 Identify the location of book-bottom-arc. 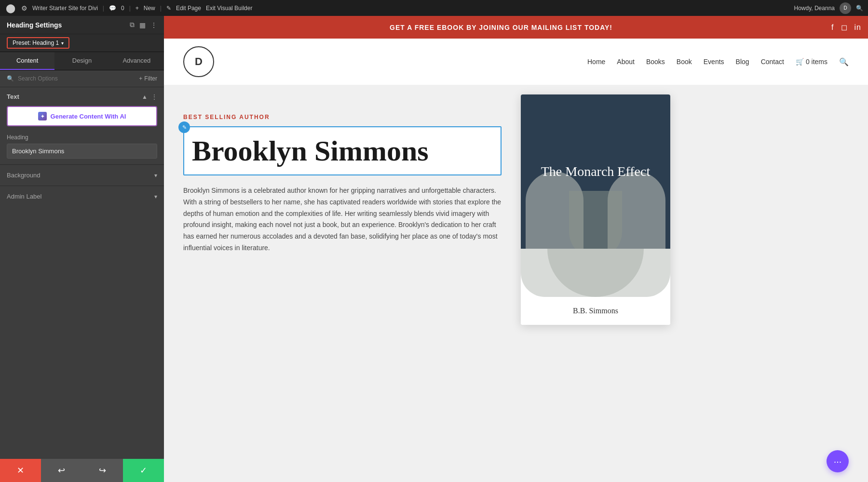
(596, 273).